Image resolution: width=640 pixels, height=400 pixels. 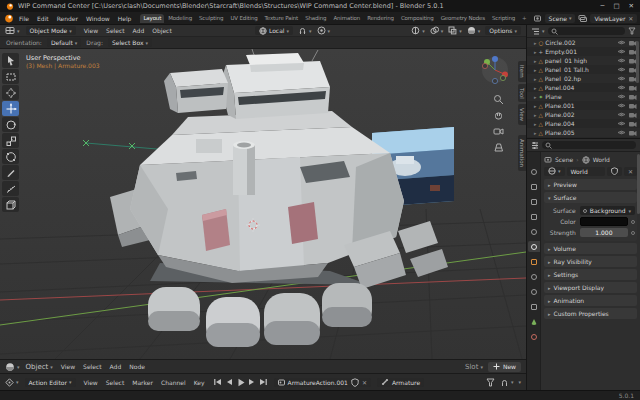 I want to click on world-browse-button, so click(x=554, y=172).